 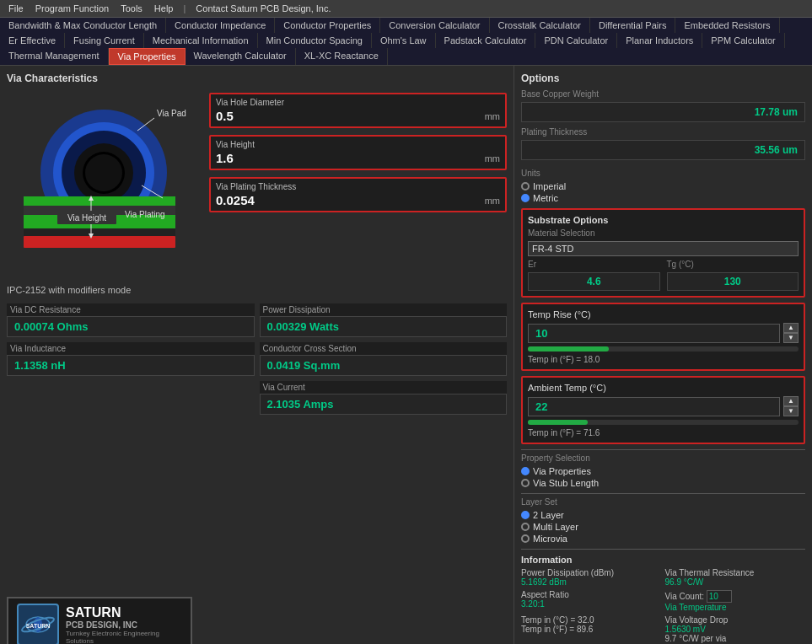 I want to click on layer-multi-layer-radio, so click(x=525, y=527).